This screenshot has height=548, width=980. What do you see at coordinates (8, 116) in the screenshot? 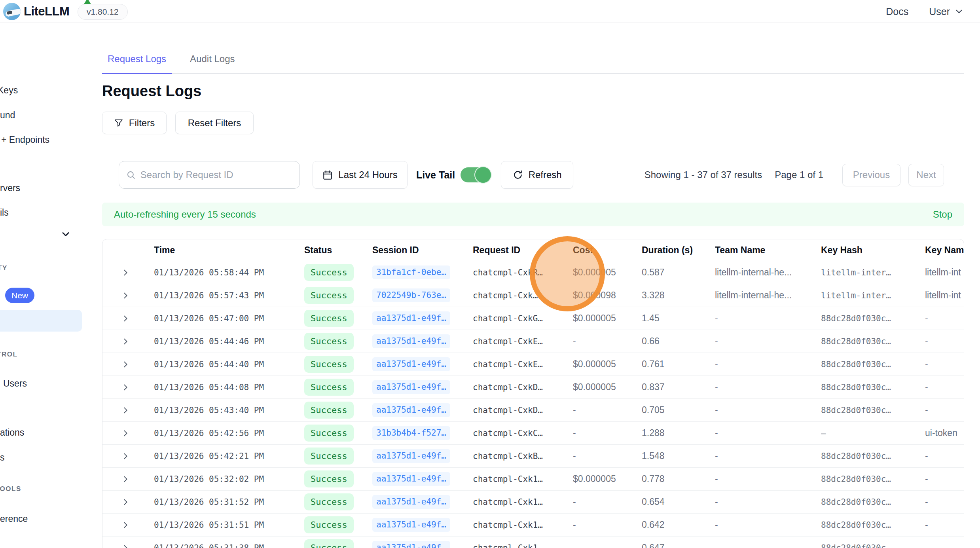
I see `sidebar-item-und: und` at bounding box center [8, 116].